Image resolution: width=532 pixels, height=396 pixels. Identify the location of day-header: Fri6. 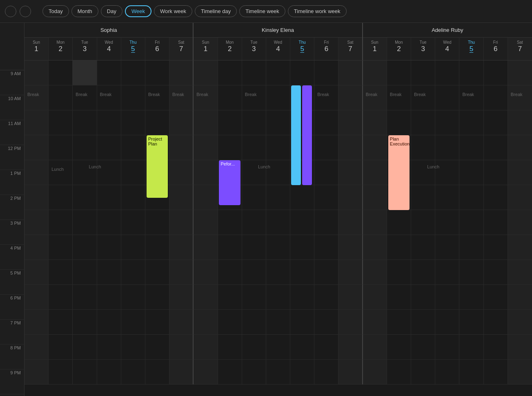
(496, 49).